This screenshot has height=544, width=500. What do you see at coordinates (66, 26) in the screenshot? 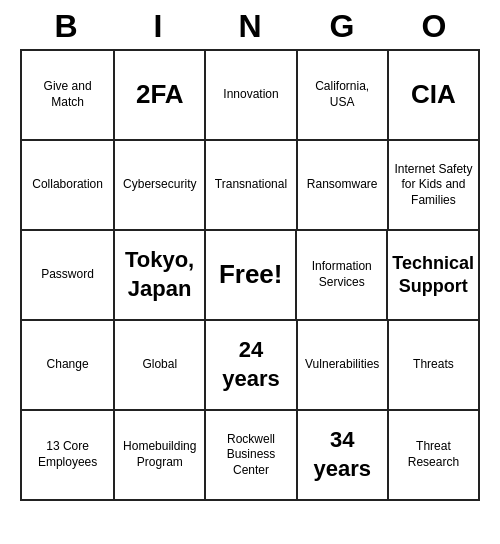
I see `letter-b: B` at bounding box center [66, 26].